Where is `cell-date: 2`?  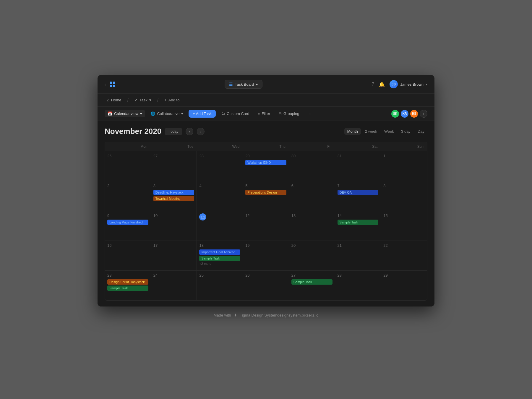
cell-date: 2 is located at coordinates (128, 186).